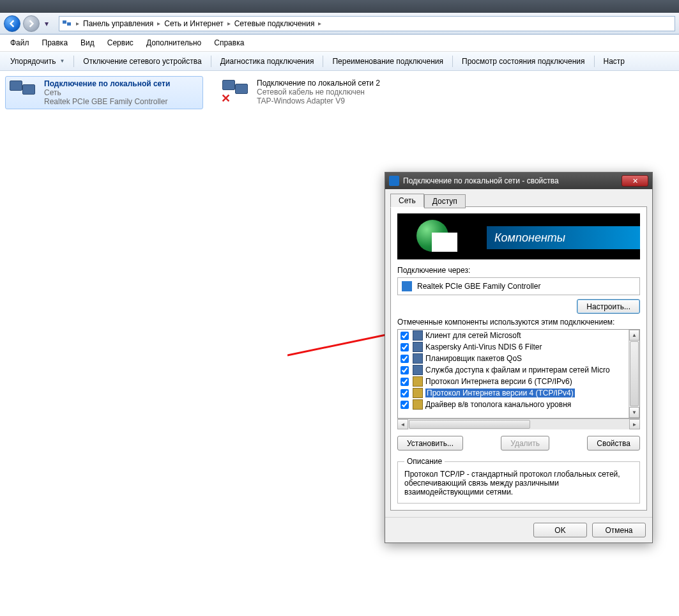 The height and width of the screenshot is (616, 679). What do you see at coordinates (519, 424) in the screenshot?
I see `scrollbar-horizontal: ◄ ►` at bounding box center [519, 424].